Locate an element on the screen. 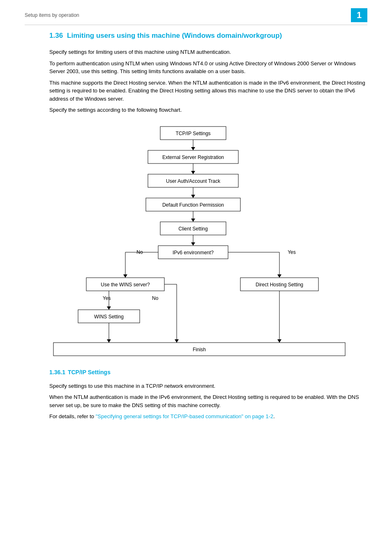 The image size is (392, 555). section-1361-title: TCP/IP Settings is located at coordinates (89, 372).